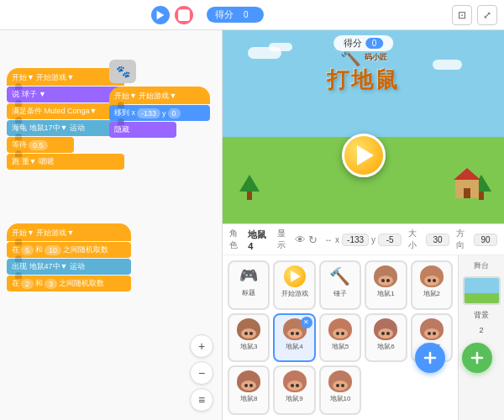 This screenshot has height=420, width=504. What do you see at coordinates (285, 239) in the screenshot?
I see `show-label: 显示` at bounding box center [285, 239].